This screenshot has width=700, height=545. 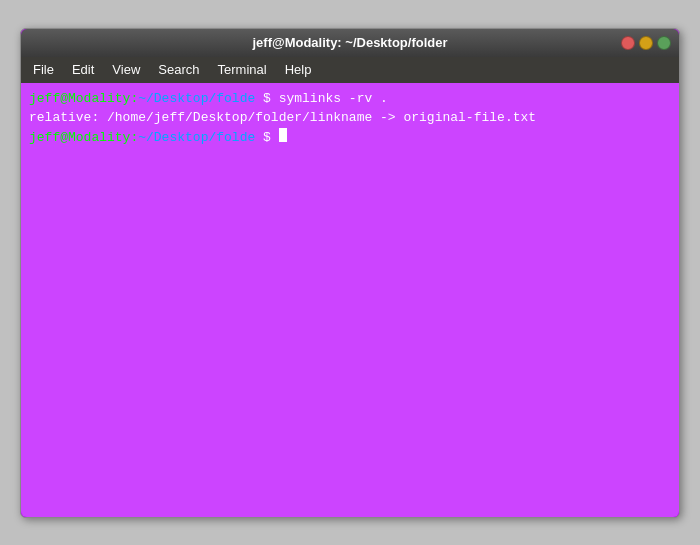 What do you see at coordinates (330, 99) in the screenshot?
I see `command-1: symlinks -rv .` at bounding box center [330, 99].